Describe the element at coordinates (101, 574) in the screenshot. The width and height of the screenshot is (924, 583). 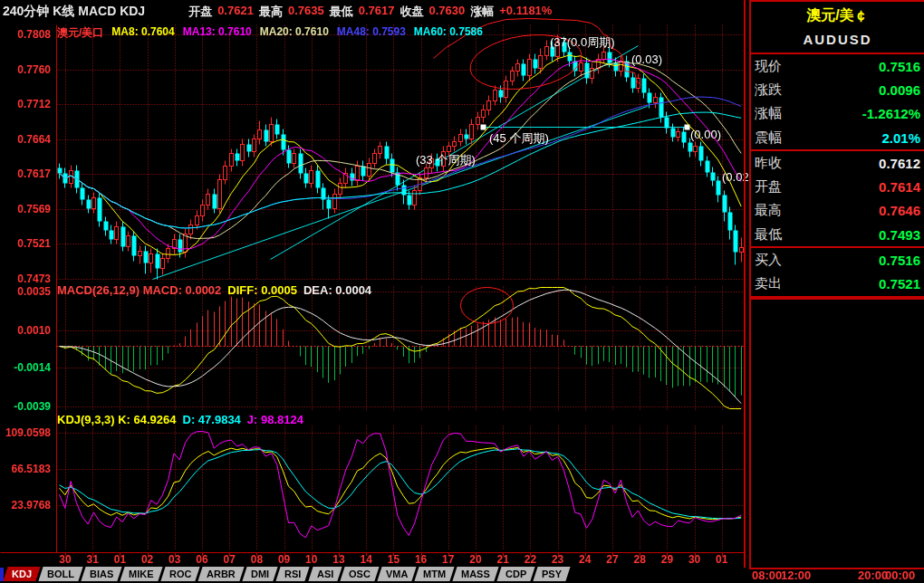
I see `tab-label: BIAS` at that location.